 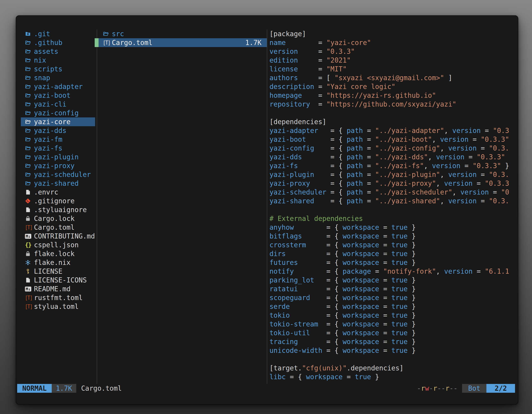 What do you see at coordinates (58, 43) in the screenshot?
I see `file-row: .github` at bounding box center [58, 43].